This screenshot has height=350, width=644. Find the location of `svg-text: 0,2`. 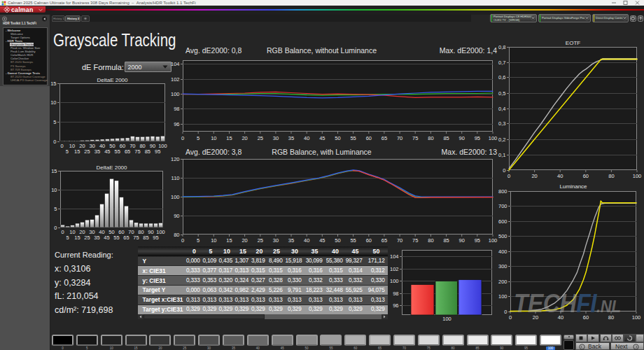

svg-text: 0,2 is located at coordinates (502, 140).